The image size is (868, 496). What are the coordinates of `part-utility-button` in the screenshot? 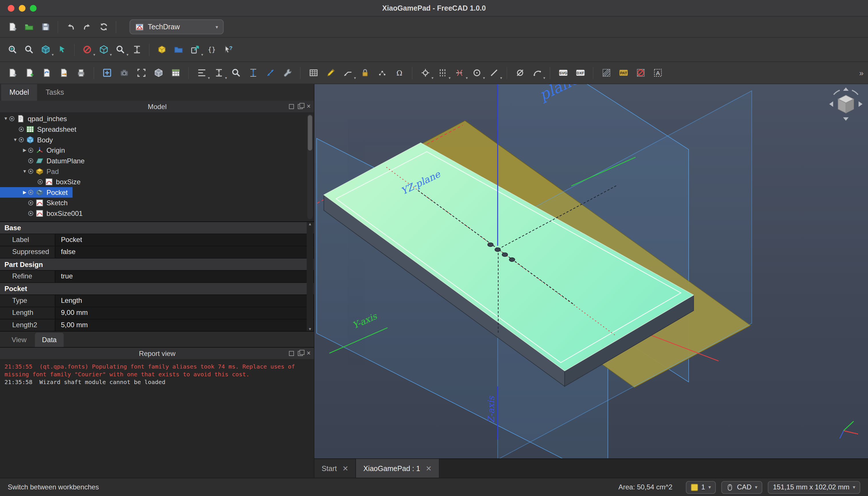 It's located at (161, 50).